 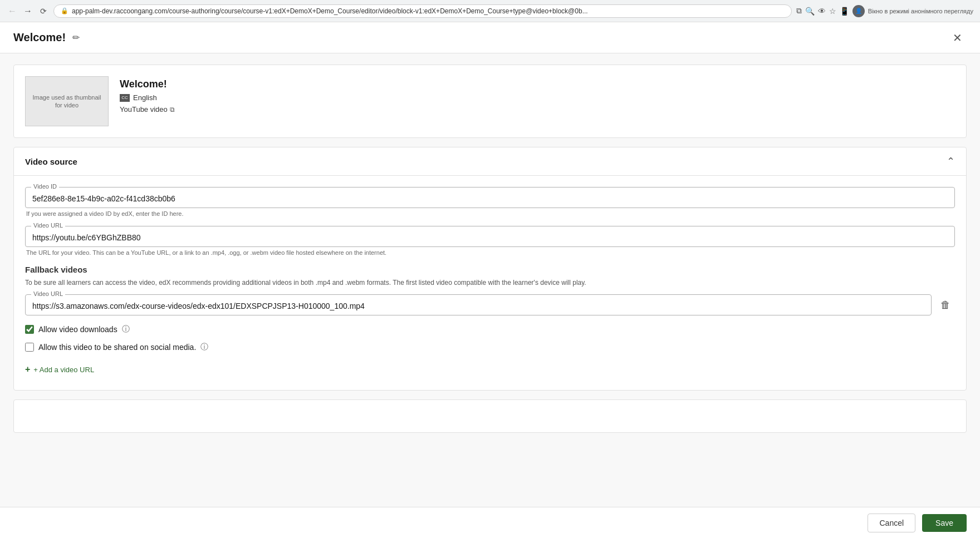 What do you see at coordinates (76, 38) in the screenshot?
I see `edit-title-button: ✏` at bounding box center [76, 38].